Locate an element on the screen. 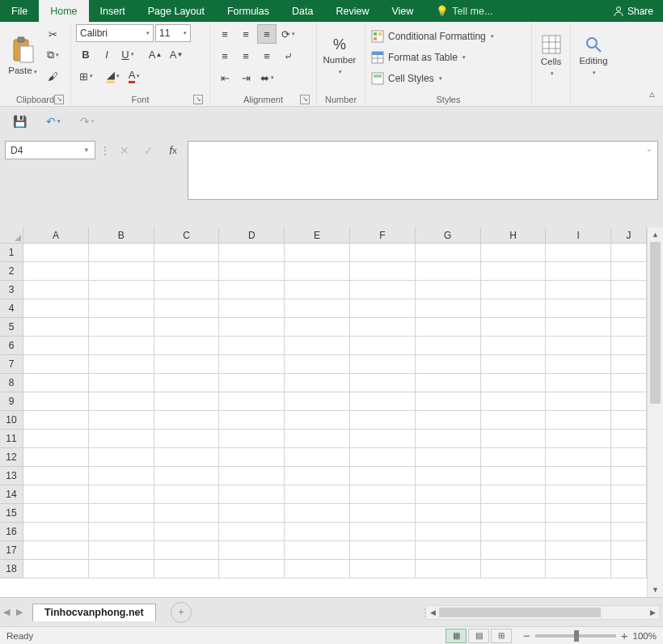  row-header-18: 18 is located at coordinates (11, 570).